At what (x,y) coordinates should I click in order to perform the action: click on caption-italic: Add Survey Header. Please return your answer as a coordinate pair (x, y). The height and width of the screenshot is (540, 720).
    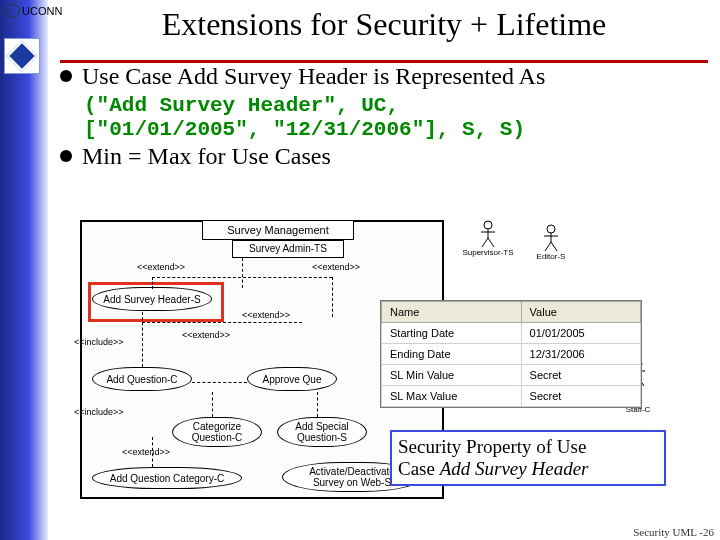
    Looking at the image, I should click on (514, 468).